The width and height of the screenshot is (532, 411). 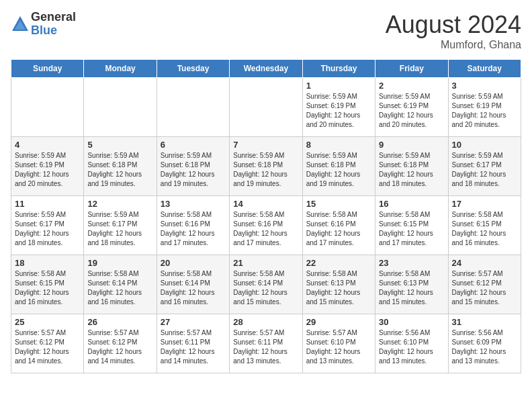 I want to click on day-number: 6, so click(x=193, y=145).